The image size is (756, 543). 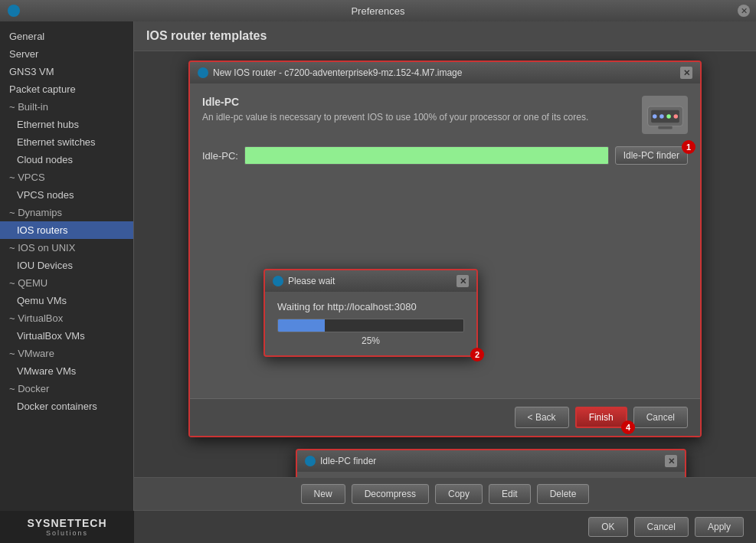 What do you see at coordinates (221, 156) in the screenshot?
I see `idle-pc-label: Idle-PC:` at bounding box center [221, 156].